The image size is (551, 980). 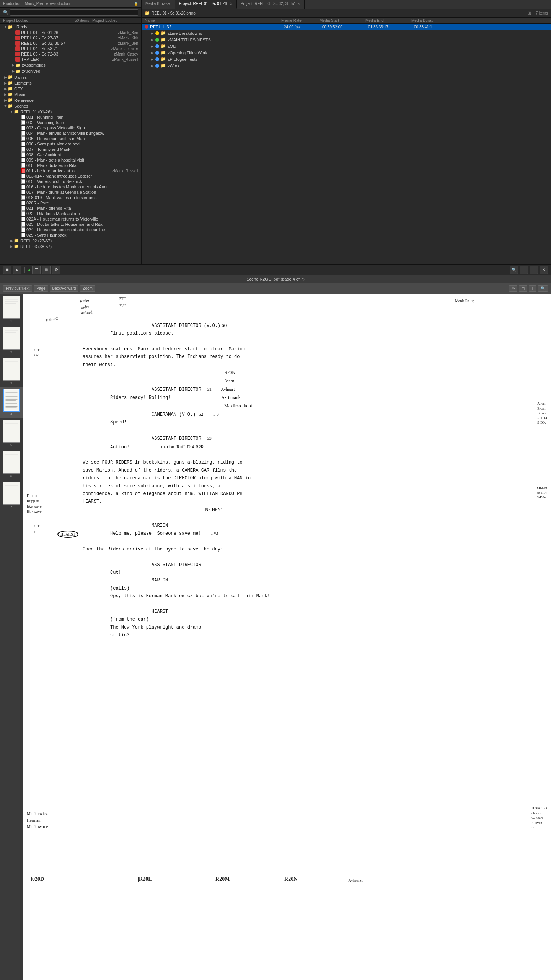 What do you see at coordinates (544, 270) in the screenshot?
I see `close-tool-btn: ✕` at bounding box center [544, 270].